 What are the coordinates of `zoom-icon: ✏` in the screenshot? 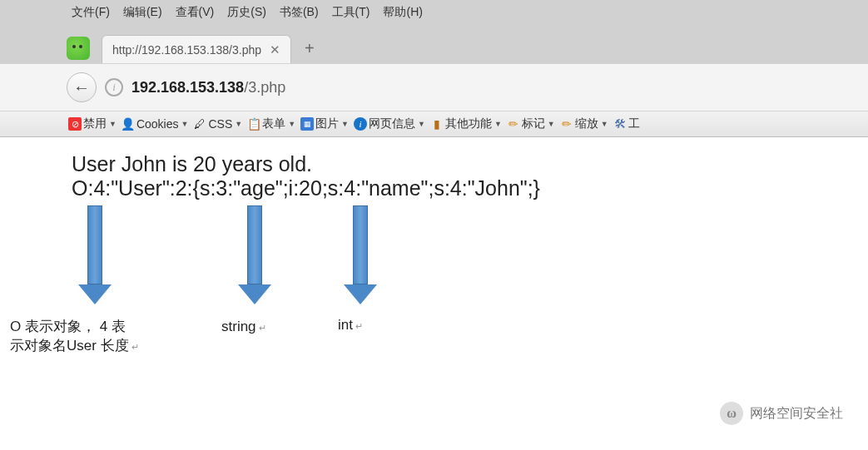 It's located at (567, 124).